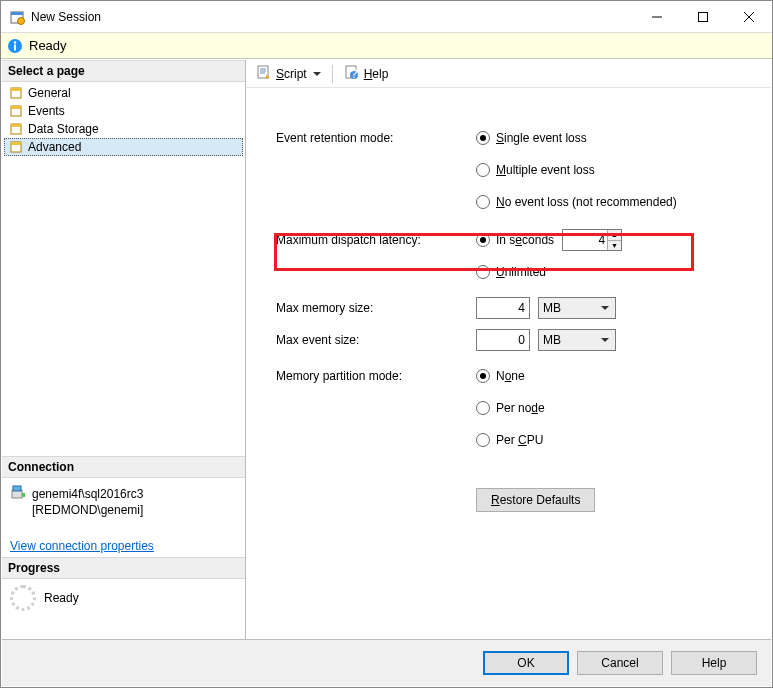 This screenshot has height=688, width=773. What do you see at coordinates (703, 16) in the screenshot?
I see `window-controls` at bounding box center [703, 16].